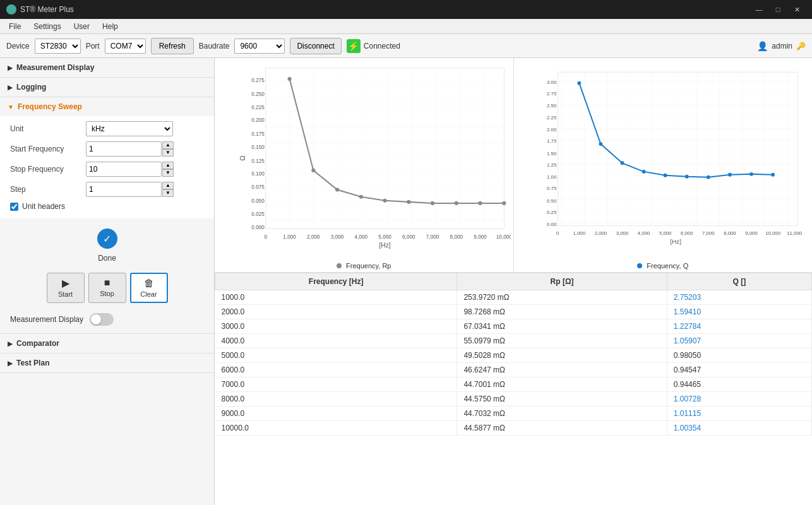 This screenshot has width=812, height=505. Describe the element at coordinates (562, 341) in the screenshot. I see `rp-cell: 55.0979 mΩ` at that location.